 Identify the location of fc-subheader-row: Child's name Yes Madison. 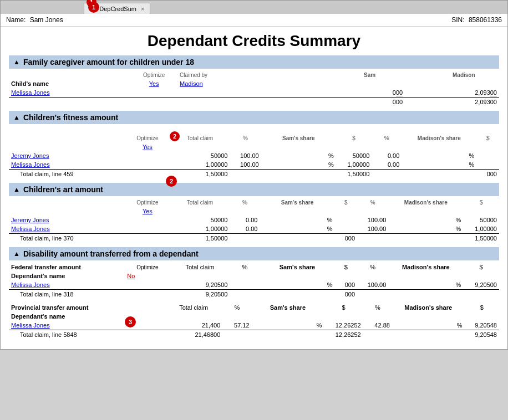
(254, 84).